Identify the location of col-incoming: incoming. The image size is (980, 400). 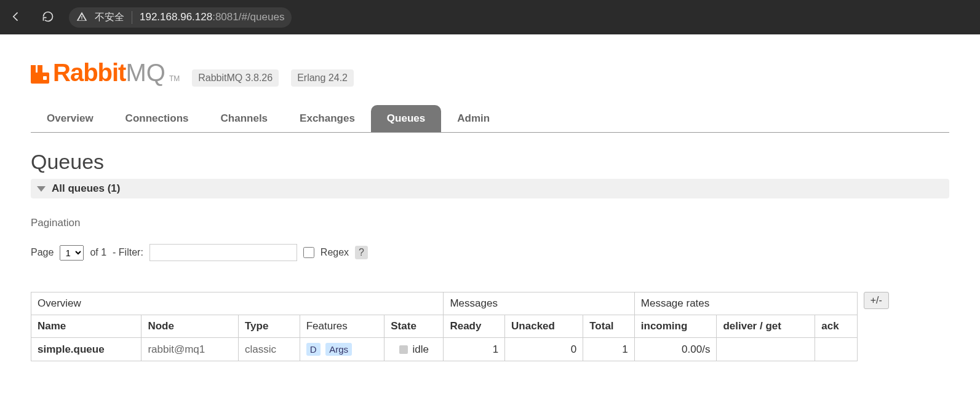
(675, 327).